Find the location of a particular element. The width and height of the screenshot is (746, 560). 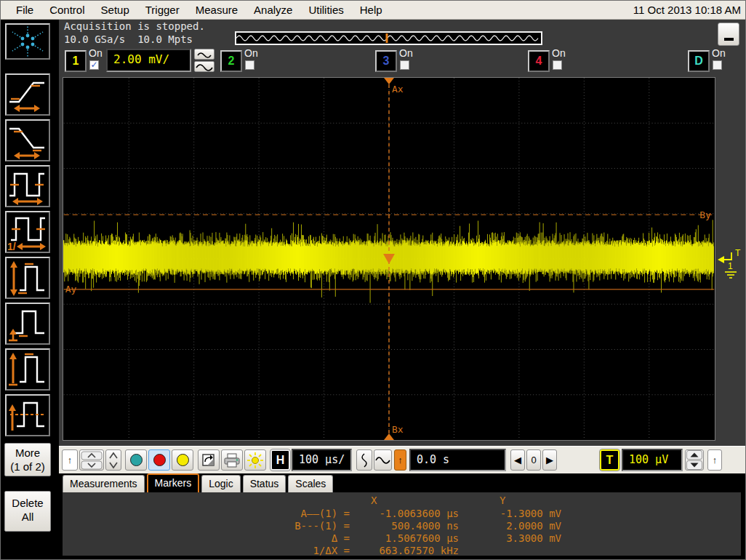

period-icon is located at coordinates (27, 186).